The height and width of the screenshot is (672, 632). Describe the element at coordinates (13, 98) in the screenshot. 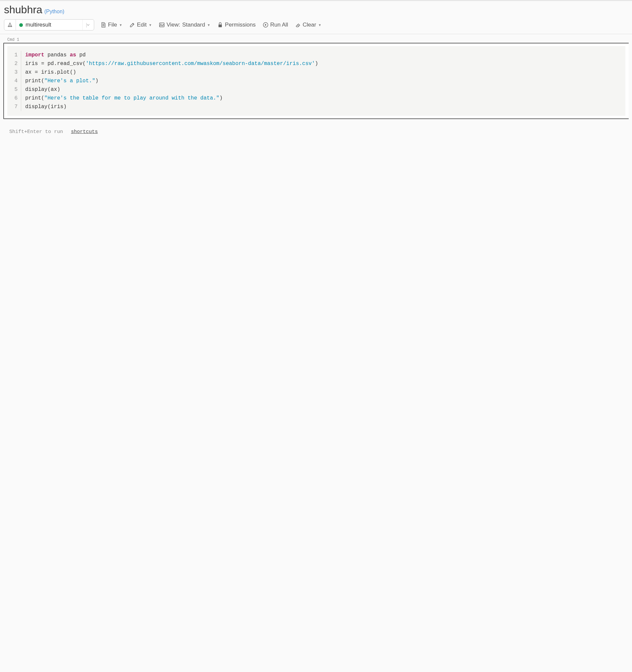

I see `line-number: 6` at that location.